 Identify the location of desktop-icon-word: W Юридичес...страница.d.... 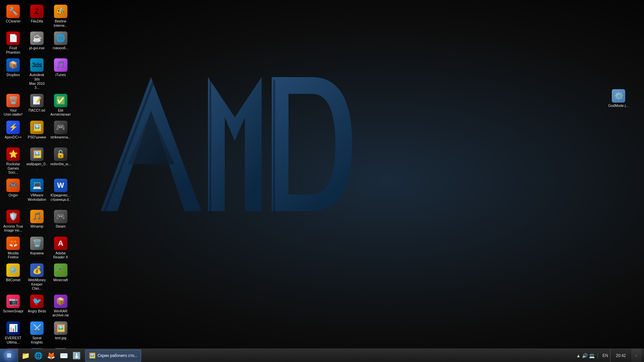
(60, 192).